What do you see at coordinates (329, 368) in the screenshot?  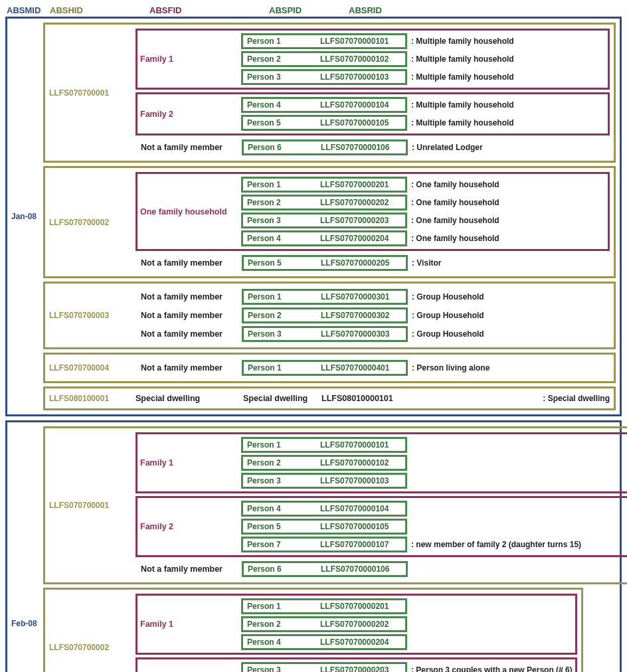 I see `household: LLFS070700004 Not a family member Person…` at bounding box center [329, 368].